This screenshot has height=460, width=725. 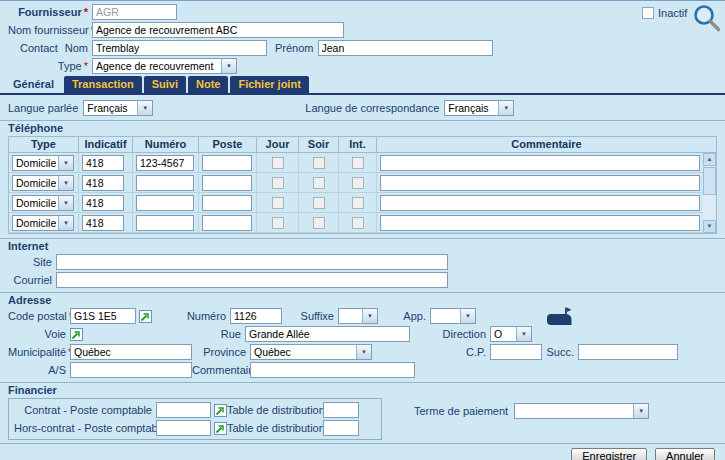 I want to click on code-postal-lookup-icon, so click(x=146, y=316).